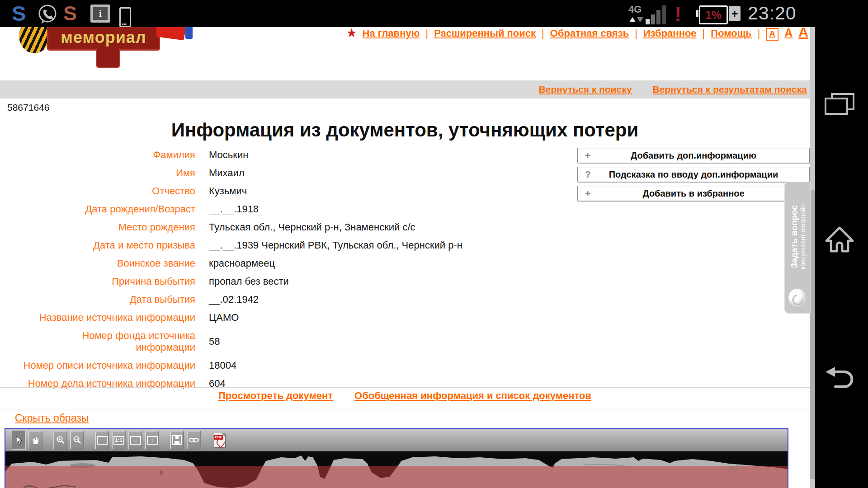 Image resolution: width=868 pixels, height=488 pixels. Describe the element at coordinates (221, 191) in the screenshot. I see `field-value: Кузьмич` at that location.